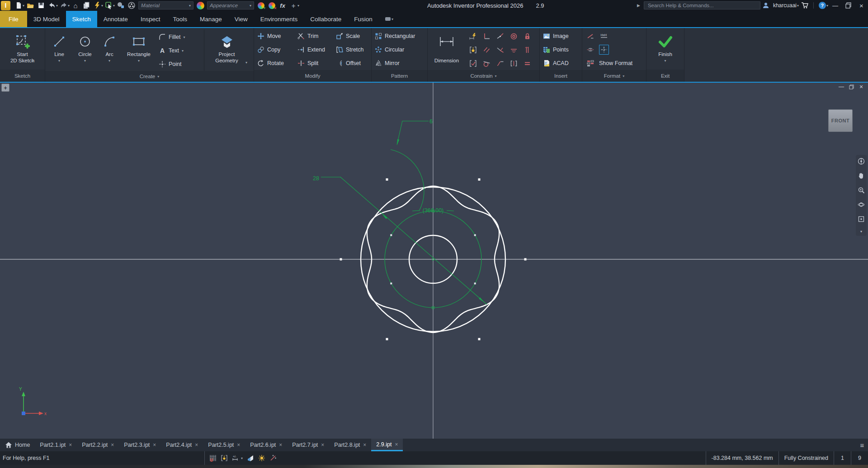 The width and height of the screenshot is (868, 468). Describe the element at coordinates (57, 5) in the screenshot. I see `undo-caret: ▾` at that location.